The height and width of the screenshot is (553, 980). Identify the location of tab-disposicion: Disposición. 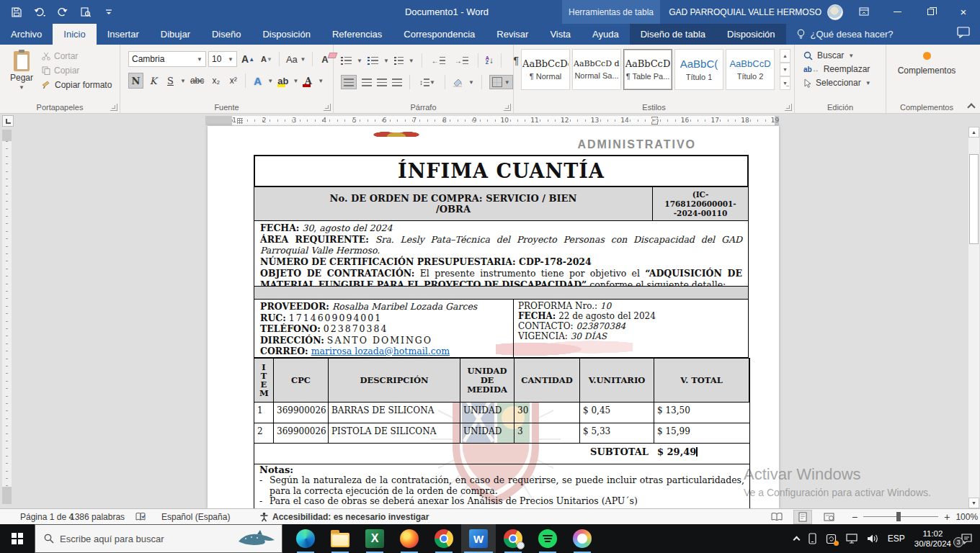
(286, 35).